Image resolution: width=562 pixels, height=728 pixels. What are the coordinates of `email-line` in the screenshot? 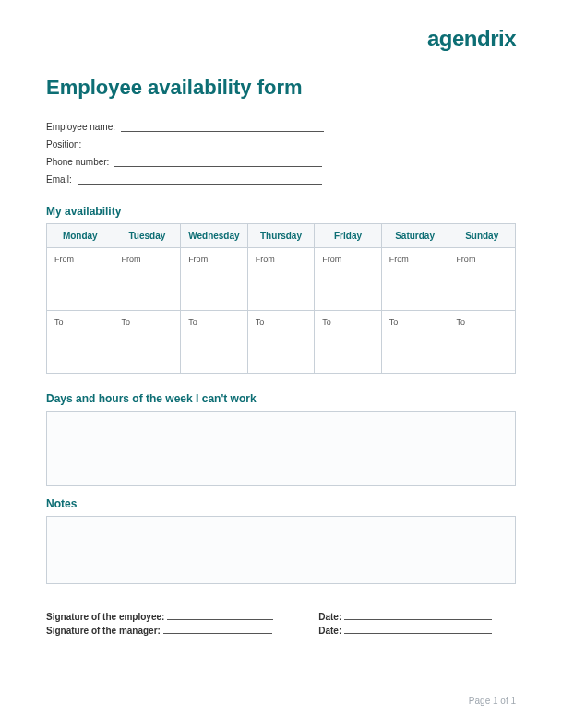 It's located at (199, 185).